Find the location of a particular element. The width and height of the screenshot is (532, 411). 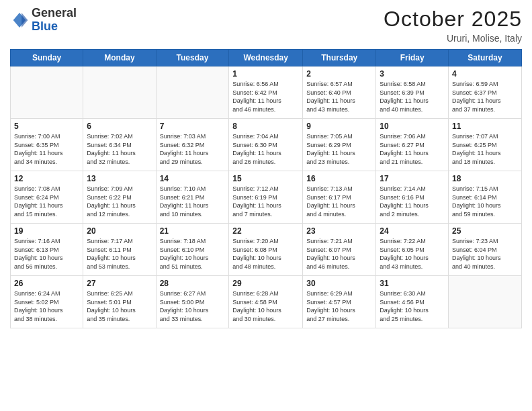

day-info: Sunrise: 6:27 AM Sunset: 5:00 PM Dayligh… is located at coordinates (193, 306).